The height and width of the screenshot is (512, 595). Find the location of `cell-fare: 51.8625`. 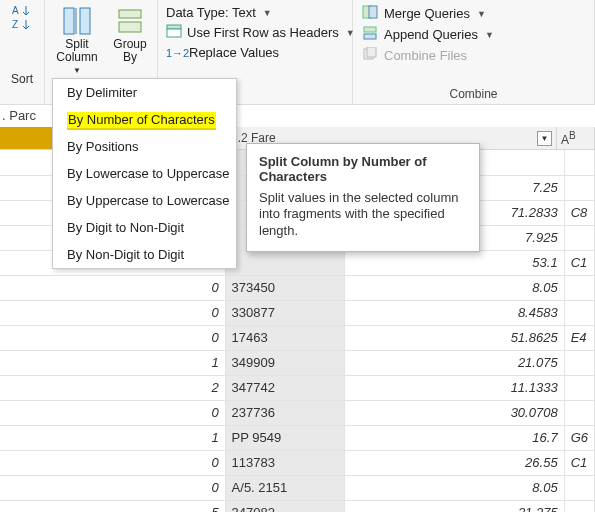

cell-fare: 51.8625 is located at coordinates (454, 338).